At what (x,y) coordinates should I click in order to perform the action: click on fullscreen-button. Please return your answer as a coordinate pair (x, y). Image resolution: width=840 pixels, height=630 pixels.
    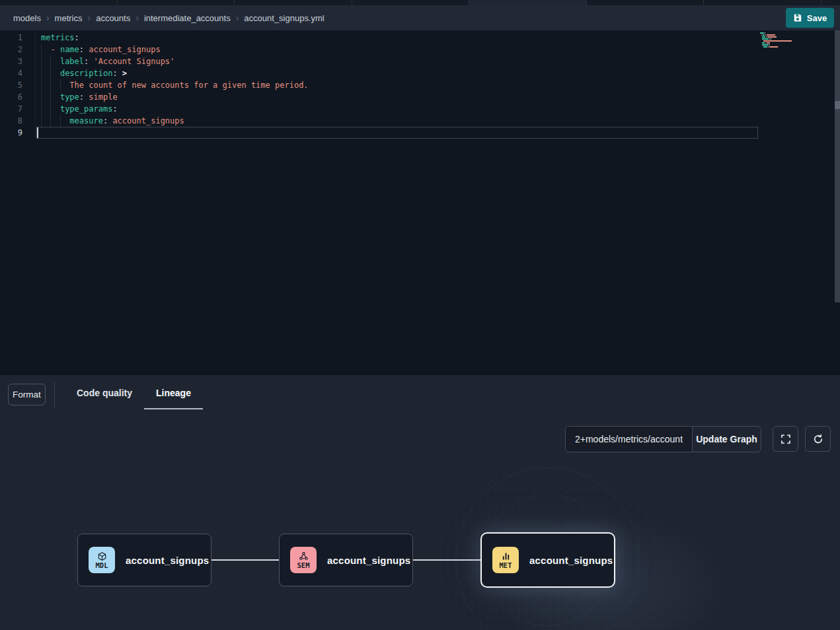
    Looking at the image, I should click on (785, 438).